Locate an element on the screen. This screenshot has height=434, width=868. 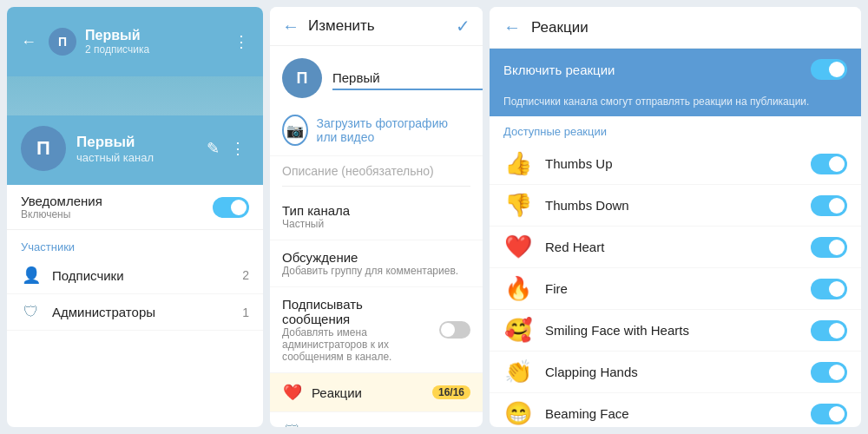
channel-header-main: П Первый частный канал ✎ ⋮ is located at coordinates (135, 150).